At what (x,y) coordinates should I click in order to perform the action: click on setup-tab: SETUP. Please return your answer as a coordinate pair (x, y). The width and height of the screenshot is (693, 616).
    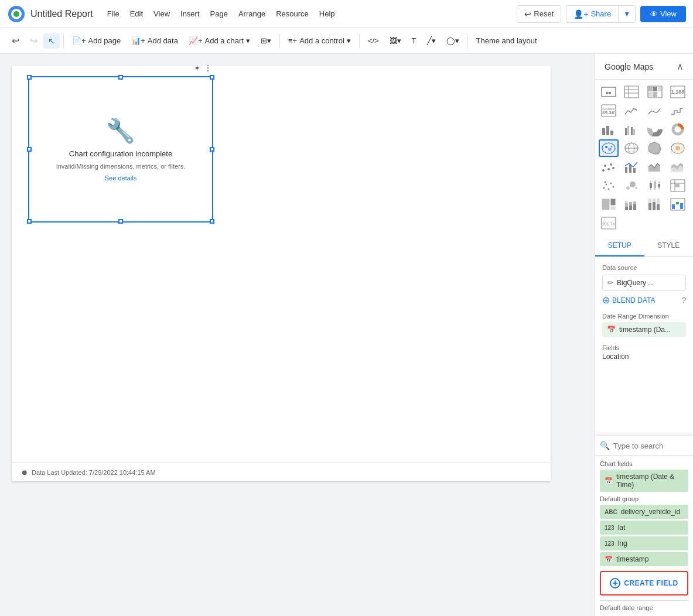
    Looking at the image, I should click on (620, 246).